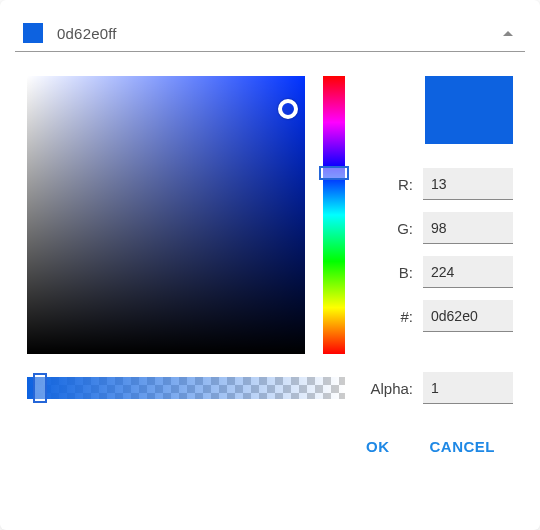  I want to click on input-hex, so click(468, 316).